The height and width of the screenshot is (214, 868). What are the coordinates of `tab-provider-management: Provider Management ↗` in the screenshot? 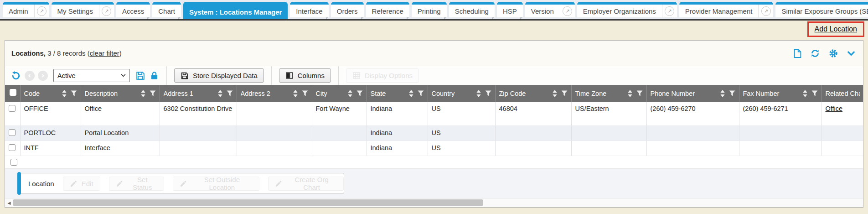 It's located at (727, 10).